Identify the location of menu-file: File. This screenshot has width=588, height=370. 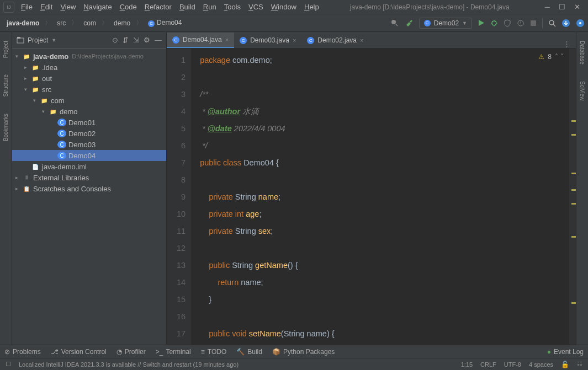
(27, 7).